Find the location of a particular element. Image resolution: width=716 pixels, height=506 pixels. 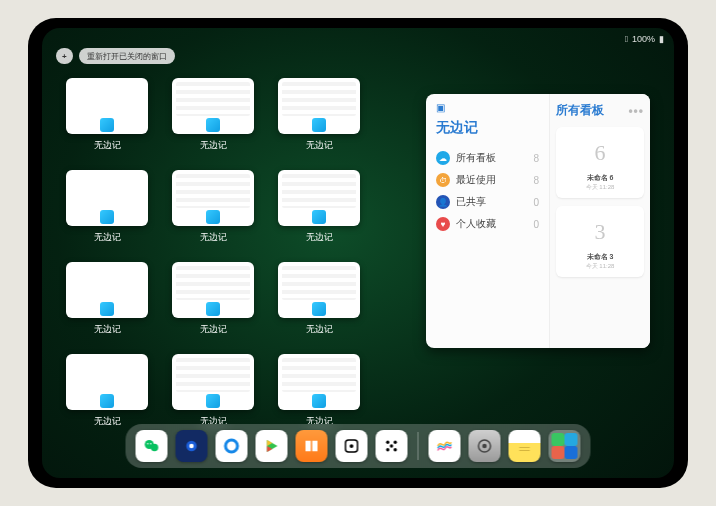

sidebar-item: ⏱最近使用8 is located at coordinates (488, 180).